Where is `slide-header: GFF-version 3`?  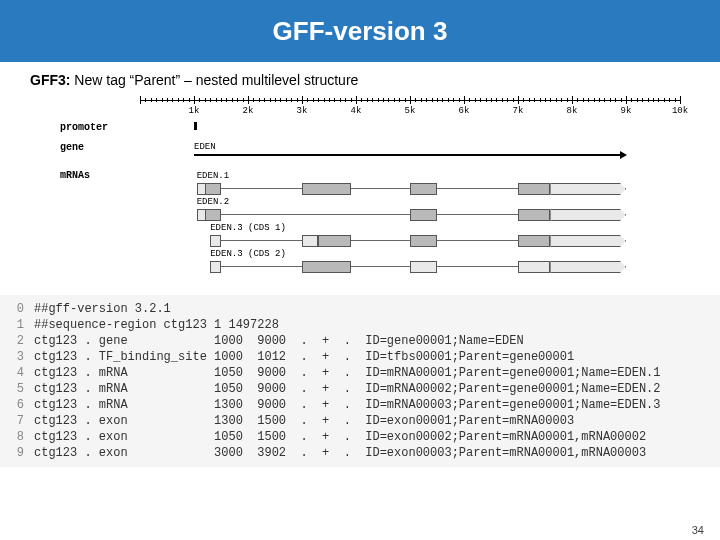 slide-header: GFF-version 3 is located at coordinates (360, 31).